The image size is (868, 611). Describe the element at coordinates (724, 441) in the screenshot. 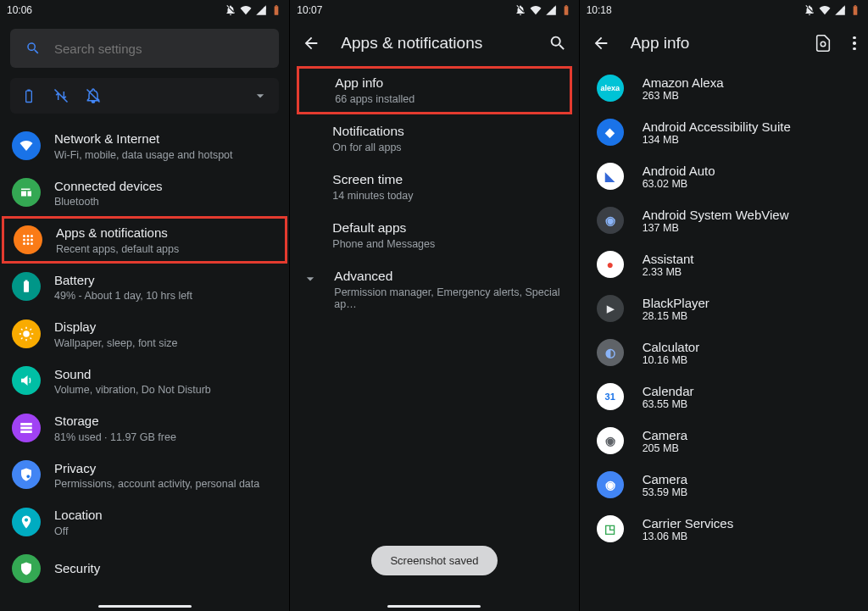

I see `app-row: ◉Camera205 MB` at that location.